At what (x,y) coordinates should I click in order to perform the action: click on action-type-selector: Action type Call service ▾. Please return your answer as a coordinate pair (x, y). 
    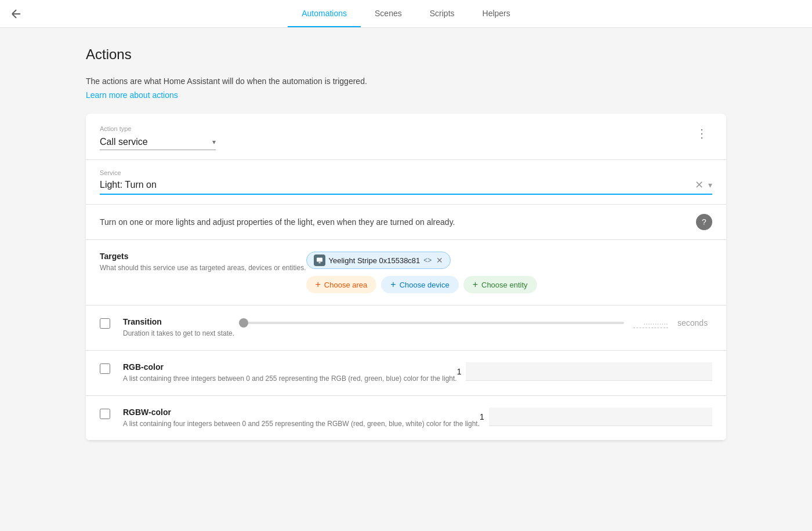
    Looking at the image, I should click on (158, 138).